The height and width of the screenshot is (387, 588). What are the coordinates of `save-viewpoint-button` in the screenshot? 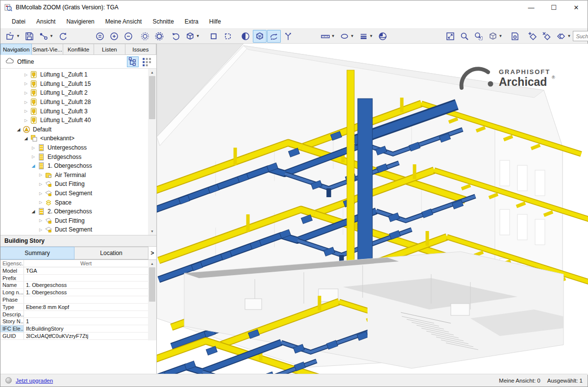 It's located at (515, 36).